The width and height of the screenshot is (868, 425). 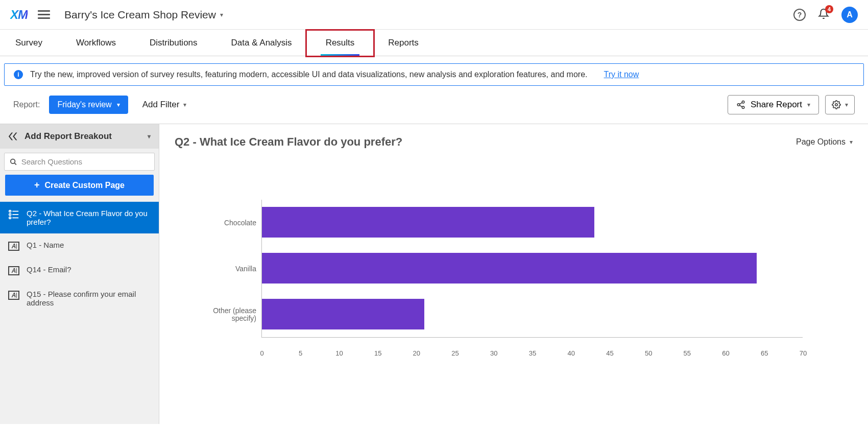 What do you see at coordinates (288, 142) in the screenshot?
I see `question-title: Q2 - What Ice Cream Flavor do you prefer…` at bounding box center [288, 142].